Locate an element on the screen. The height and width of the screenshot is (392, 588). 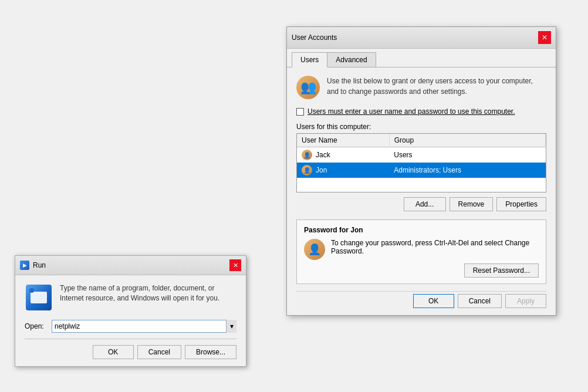
run-cancel-button: Cancel is located at coordinates (160, 352).